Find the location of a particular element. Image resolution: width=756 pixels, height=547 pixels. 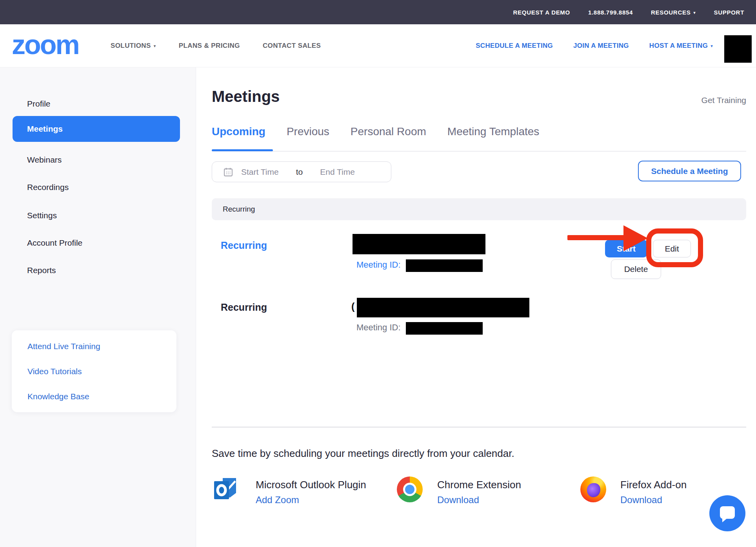

firefox-icon is located at coordinates (593, 489).